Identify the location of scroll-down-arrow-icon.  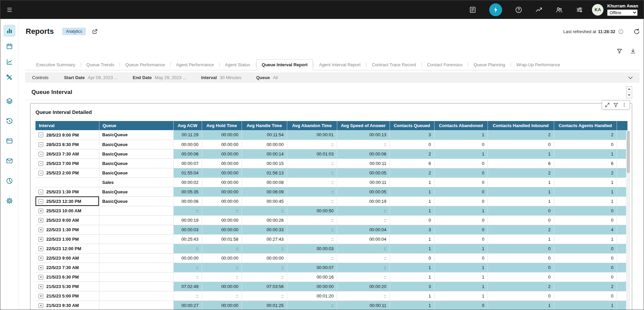
(629, 95).